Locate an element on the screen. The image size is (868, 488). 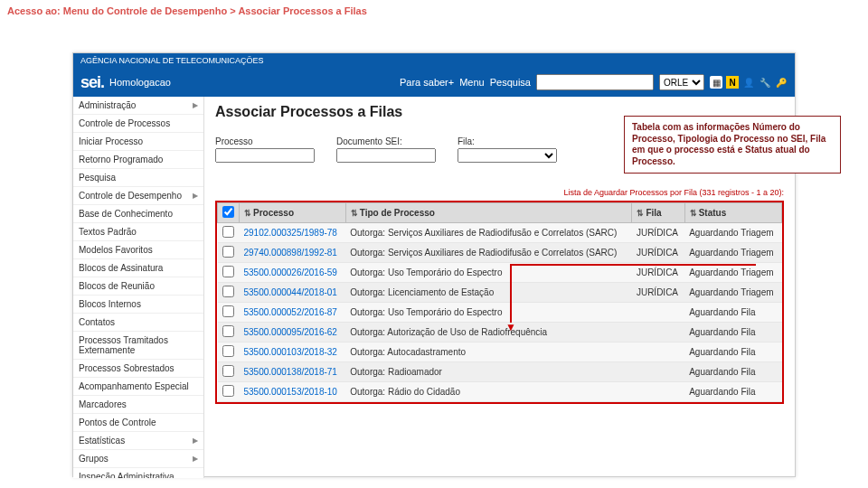
process-link: 53500.000103/2018-32 is located at coordinates (291, 352).